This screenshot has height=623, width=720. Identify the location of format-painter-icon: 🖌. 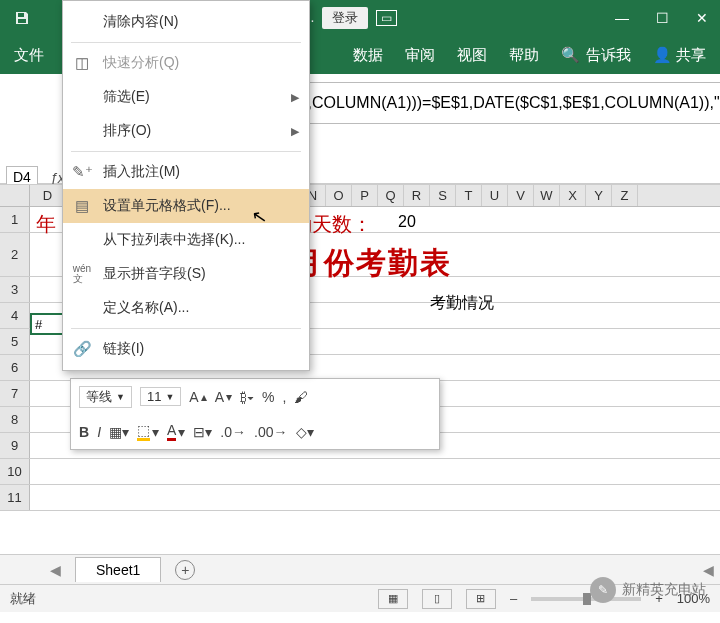
(301, 397).